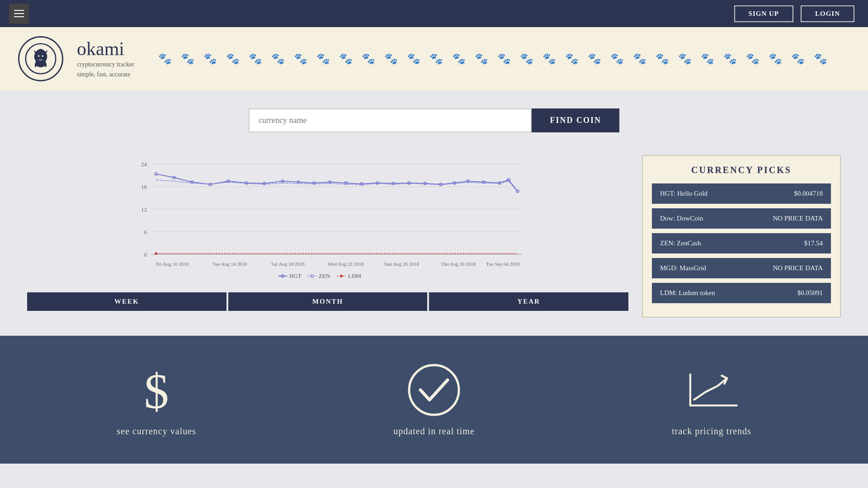 The image size is (868, 488). What do you see at coordinates (127, 302) in the screenshot?
I see `week-button: WEEK` at bounding box center [127, 302].